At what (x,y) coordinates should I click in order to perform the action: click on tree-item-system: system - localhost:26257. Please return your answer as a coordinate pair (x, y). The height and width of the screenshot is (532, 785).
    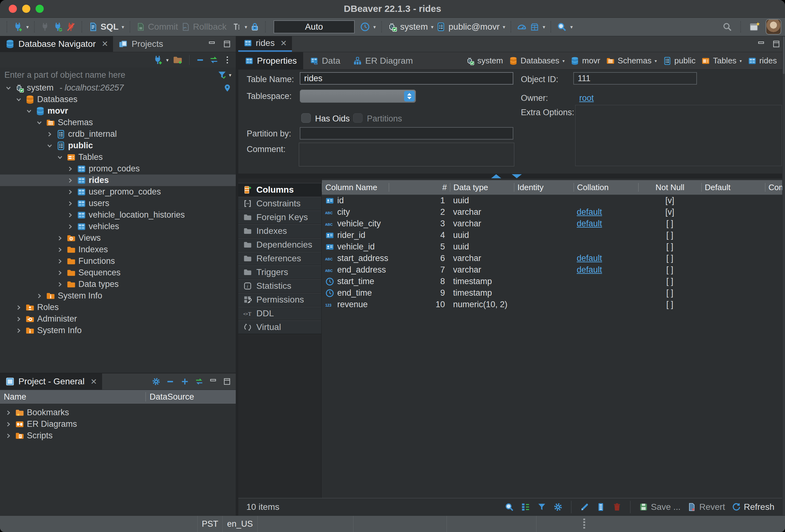
    Looking at the image, I should click on (118, 88).